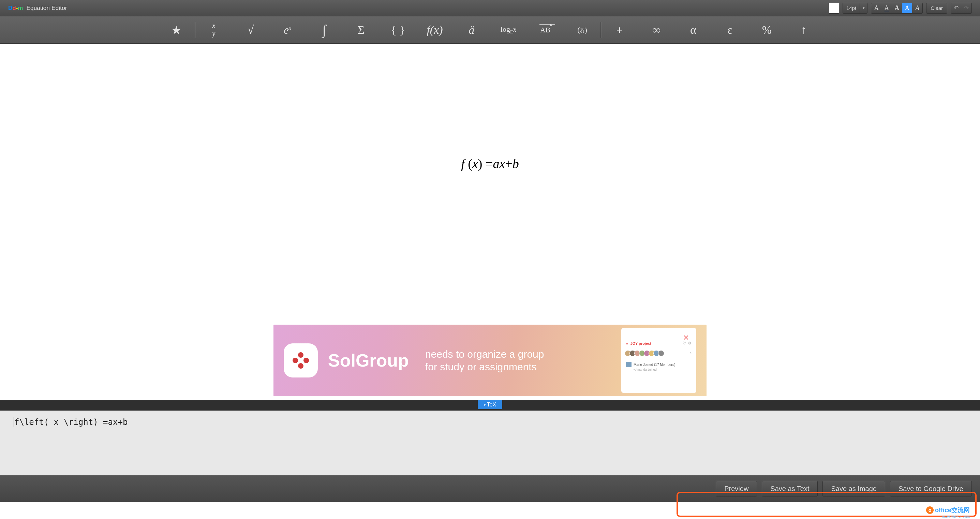 The image size is (980, 519). I want to click on plus-button: +, so click(619, 30).